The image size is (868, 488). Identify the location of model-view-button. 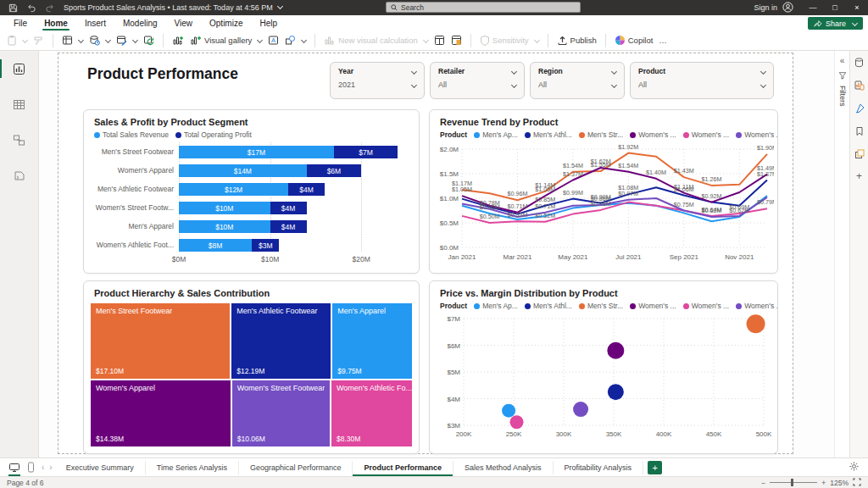
(19, 140).